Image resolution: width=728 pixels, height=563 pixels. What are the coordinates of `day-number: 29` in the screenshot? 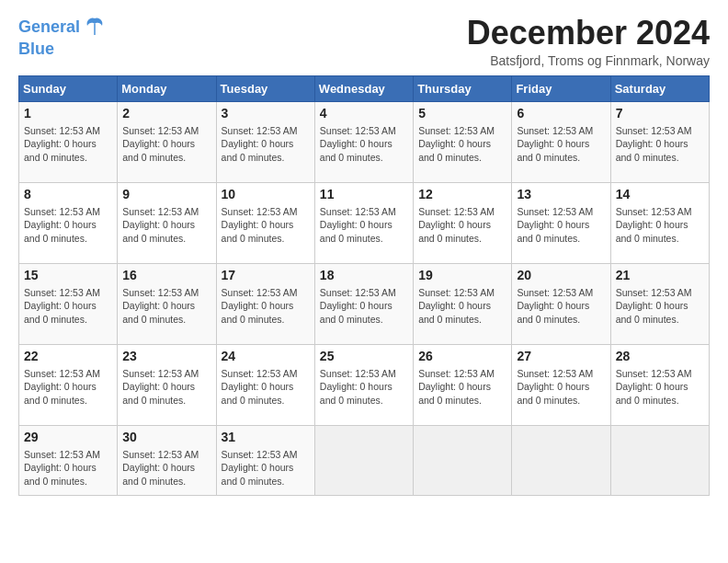 It's located at (68, 437).